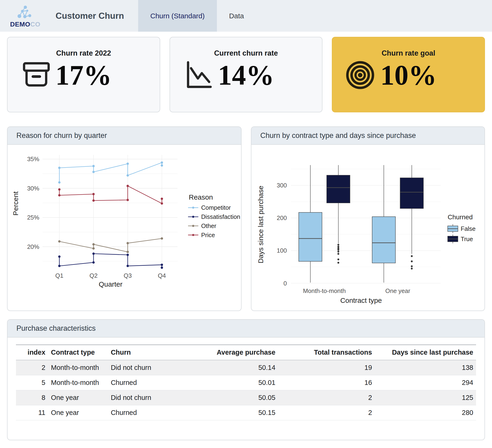 The height and width of the screenshot is (448, 492). I want to click on tab-data: Data, so click(236, 16).